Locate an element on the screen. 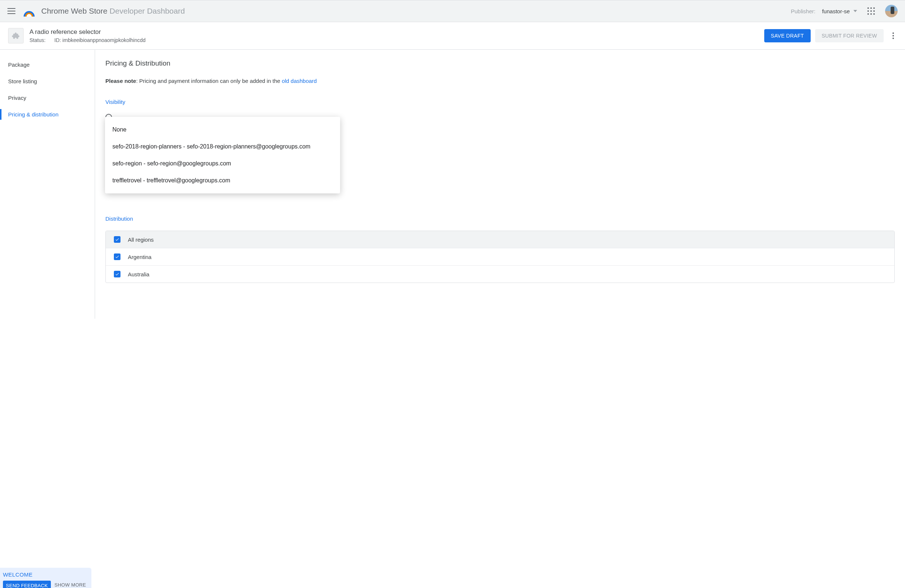 Image resolution: width=905 pixels, height=588 pixels. region-label: Australia is located at coordinates (138, 274).